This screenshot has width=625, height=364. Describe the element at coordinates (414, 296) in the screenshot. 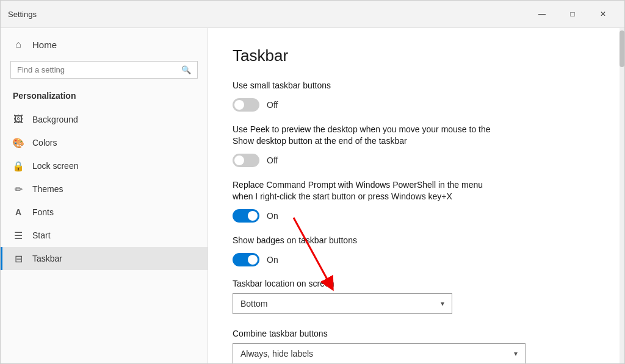

I see `taskbar-location-container: Taskbar location on screen Bottom ▾` at that location.